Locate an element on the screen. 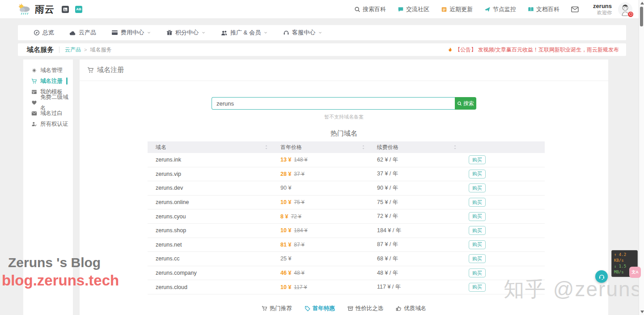 Image resolution: width=644 pixels, height=315 pixels. template-icon is located at coordinates (34, 92).